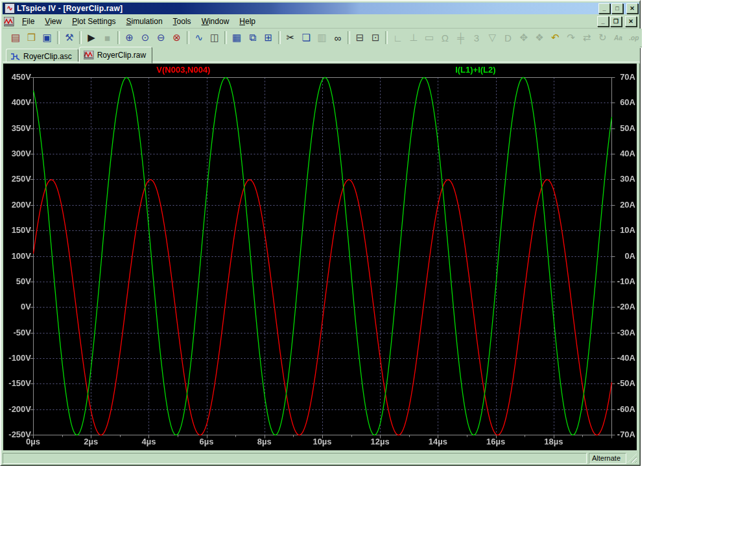  Describe the element at coordinates (307, 21) in the screenshot. I see `menu-items: FileViewPlot SettingsSimulationToolsWind…` at that location.